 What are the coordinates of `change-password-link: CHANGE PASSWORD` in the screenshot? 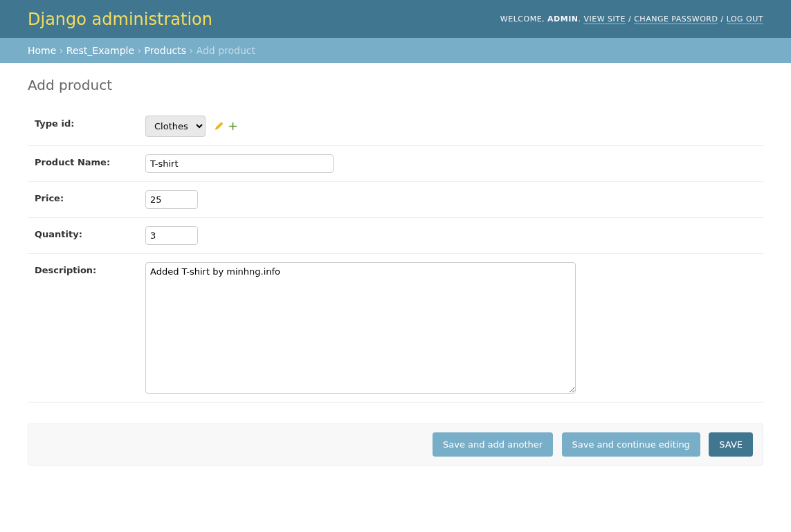 It's located at (675, 19).